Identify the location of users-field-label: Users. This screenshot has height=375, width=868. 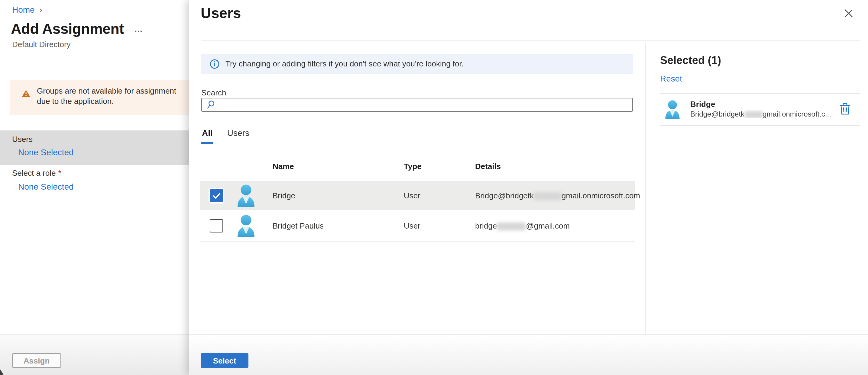
(22, 139).